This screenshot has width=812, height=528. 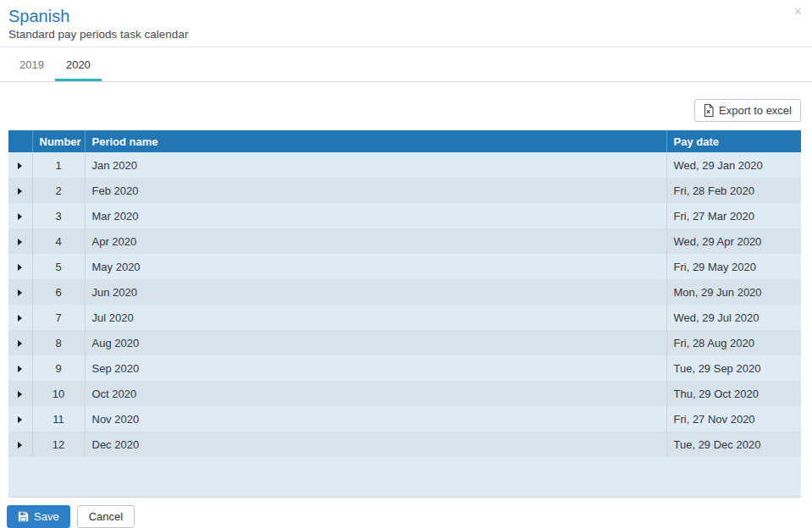 What do you see at coordinates (733, 393) in the screenshot?
I see `row-pay-date-cell: Thu, 29 Oct 2020` at bounding box center [733, 393].